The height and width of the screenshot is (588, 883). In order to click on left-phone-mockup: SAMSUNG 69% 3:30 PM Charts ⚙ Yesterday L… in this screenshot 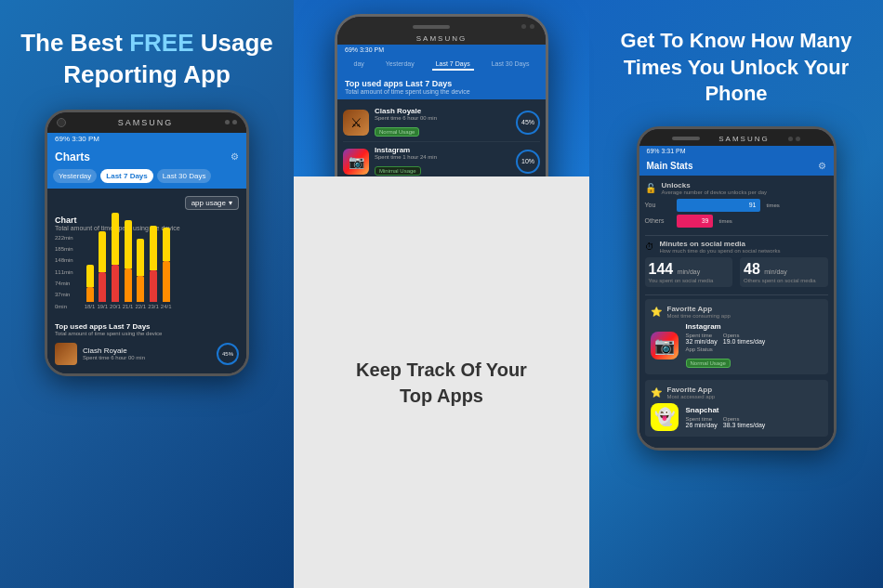, I will do `click(147, 243)`.